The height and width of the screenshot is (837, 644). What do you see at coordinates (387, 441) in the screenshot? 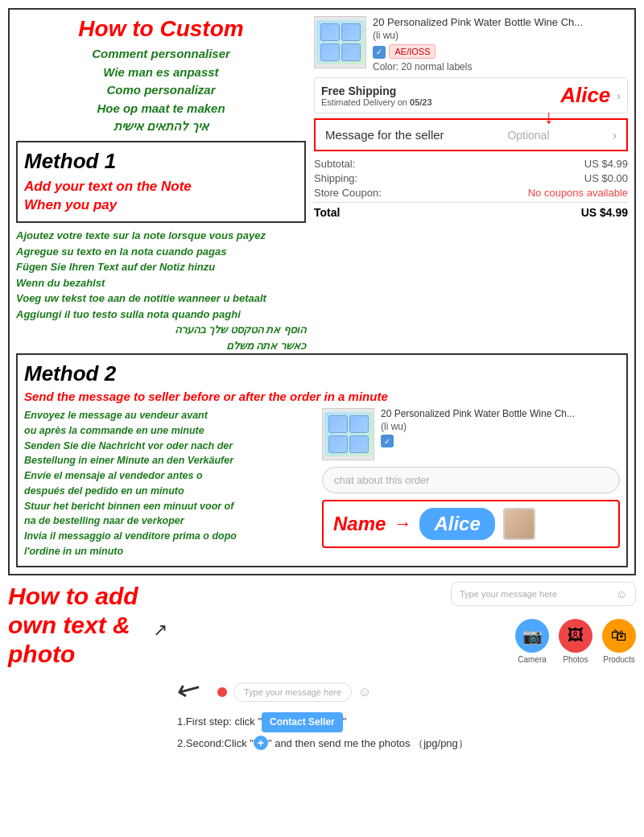
I see `chat-verified-badge: ✓` at bounding box center [387, 441].